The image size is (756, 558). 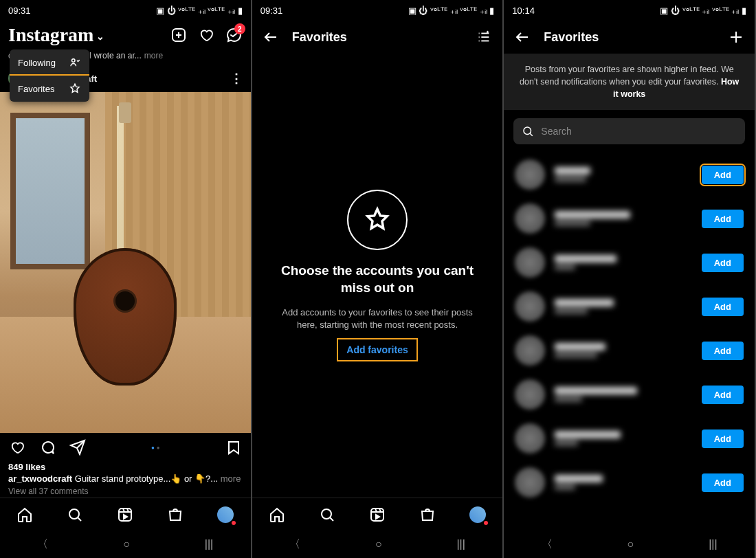 I want to click on plus-icon, so click(x=736, y=37).